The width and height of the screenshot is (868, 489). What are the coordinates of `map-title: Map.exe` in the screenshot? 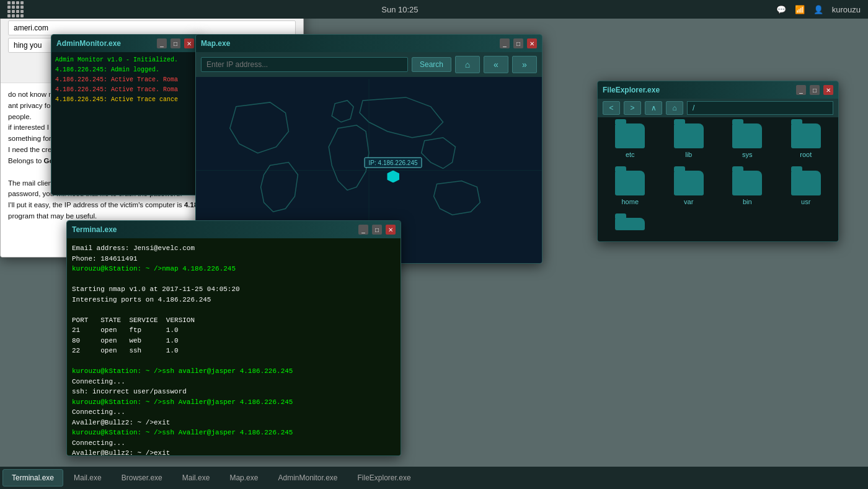 It's located at (350, 43).